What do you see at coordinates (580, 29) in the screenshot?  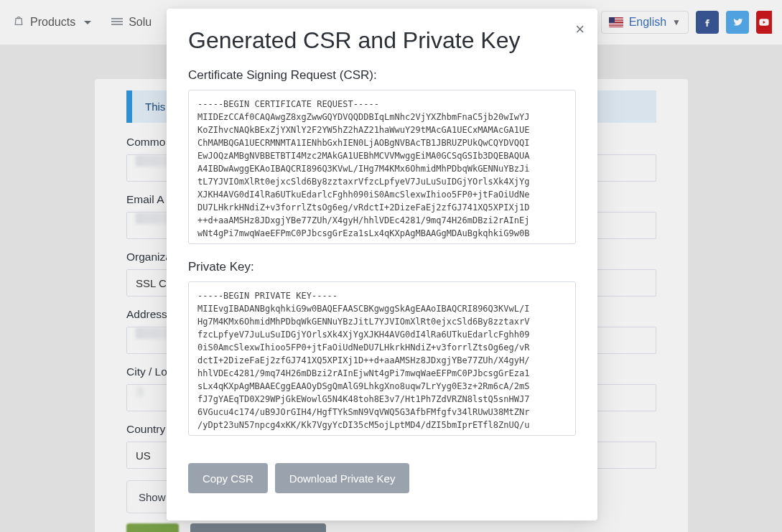 I see `close-icon: ×` at bounding box center [580, 29].